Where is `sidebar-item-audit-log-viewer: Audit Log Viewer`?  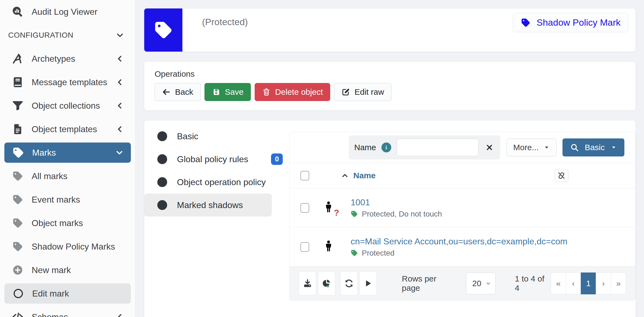 sidebar-item-audit-log-viewer: Audit Log Viewer is located at coordinates (68, 12).